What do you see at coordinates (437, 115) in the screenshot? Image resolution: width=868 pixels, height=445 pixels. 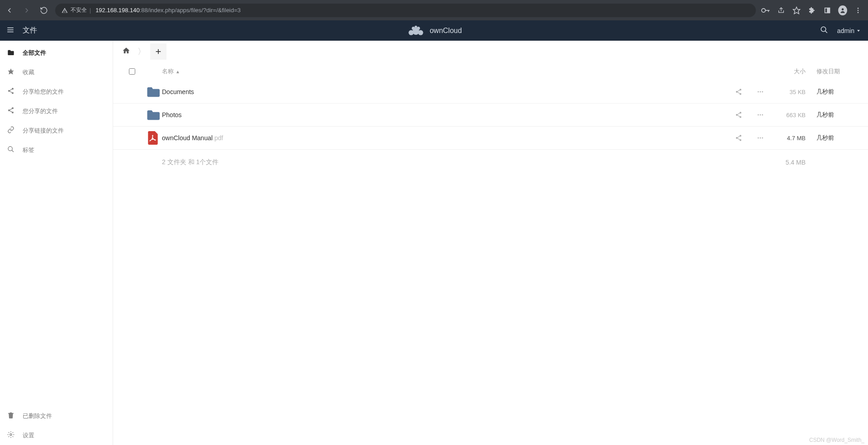 I see `file-name: Photos` at bounding box center [437, 115].